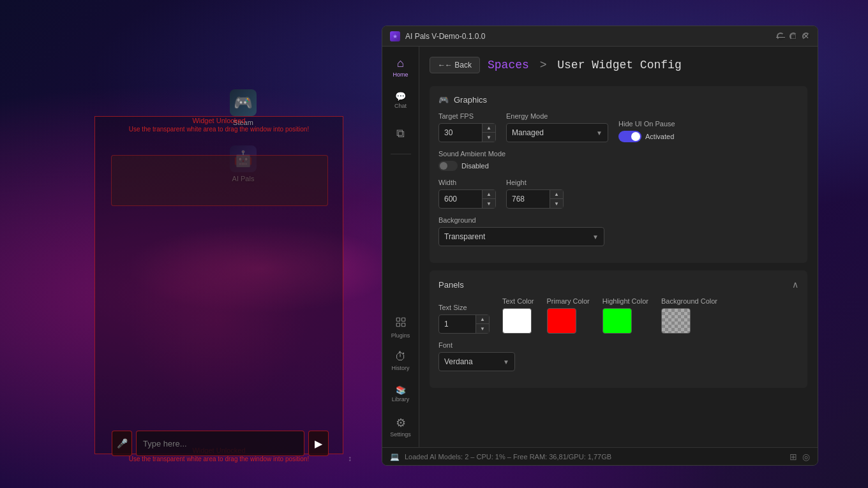 The height and width of the screenshot is (488, 868). I want to click on height-down-button: ▼, so click(557, 203).